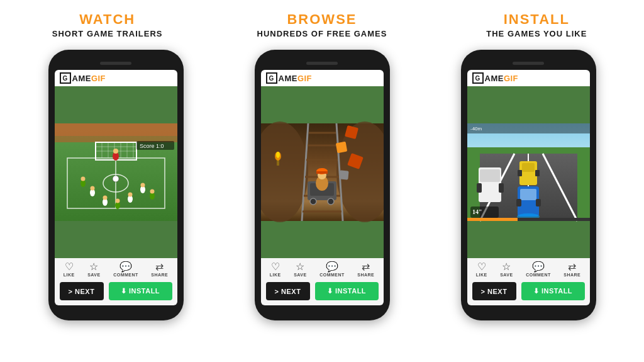 This screenshot has width=644, height=362. I want to click on share-label-2: SHARE, so click(366, 274).